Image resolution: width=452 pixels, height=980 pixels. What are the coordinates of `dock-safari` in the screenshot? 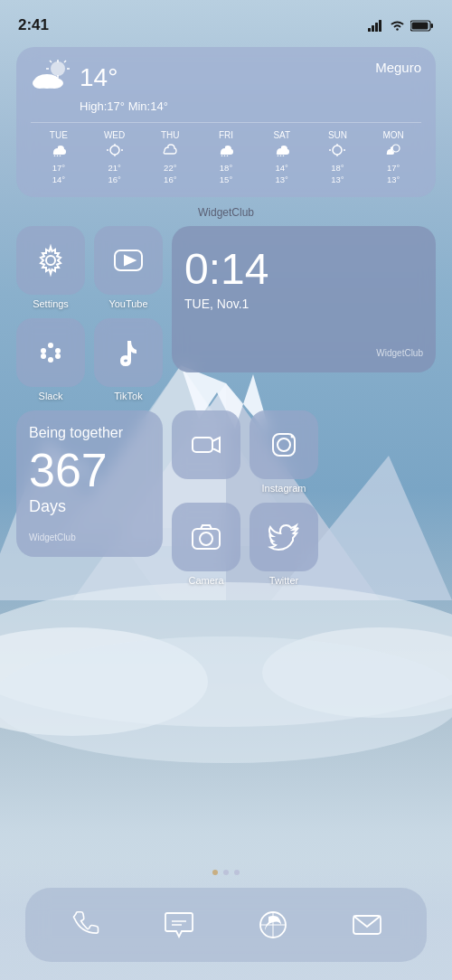 It's located at (273, 925).